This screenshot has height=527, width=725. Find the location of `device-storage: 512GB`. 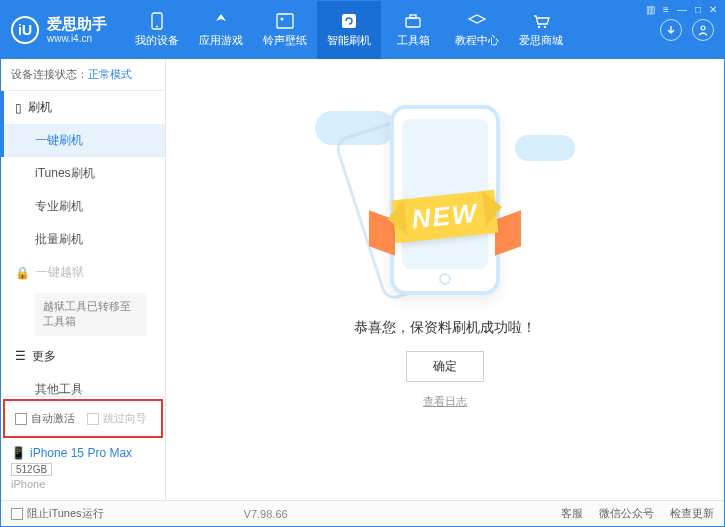

device-storage: 512GB is located at coordinates (32, 470).